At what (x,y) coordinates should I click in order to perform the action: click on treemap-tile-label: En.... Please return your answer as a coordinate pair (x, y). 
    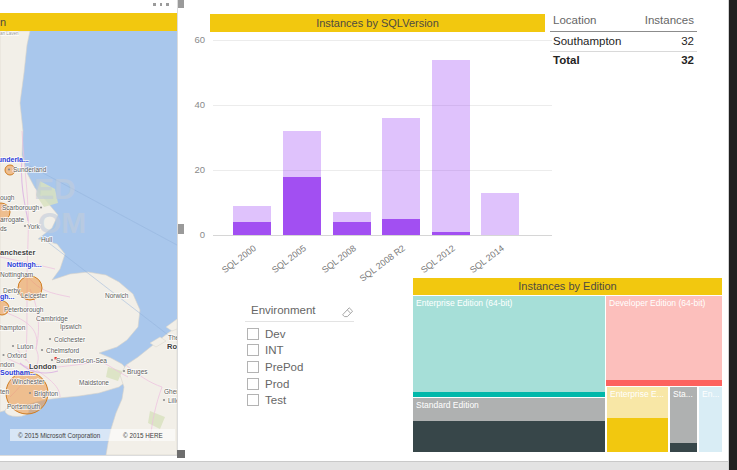
    Looking at the image, I should click on (712, 394).